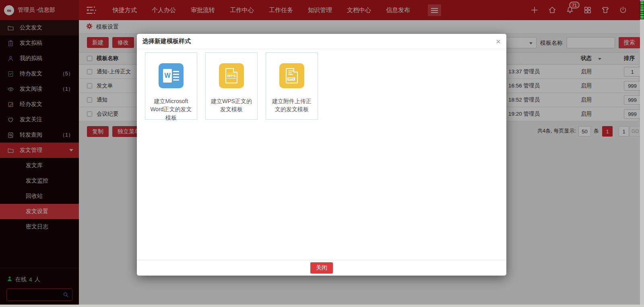  I want to click on template-card-attachment: WPS 建立附件上传正文的发文模板, so click(292, 86).